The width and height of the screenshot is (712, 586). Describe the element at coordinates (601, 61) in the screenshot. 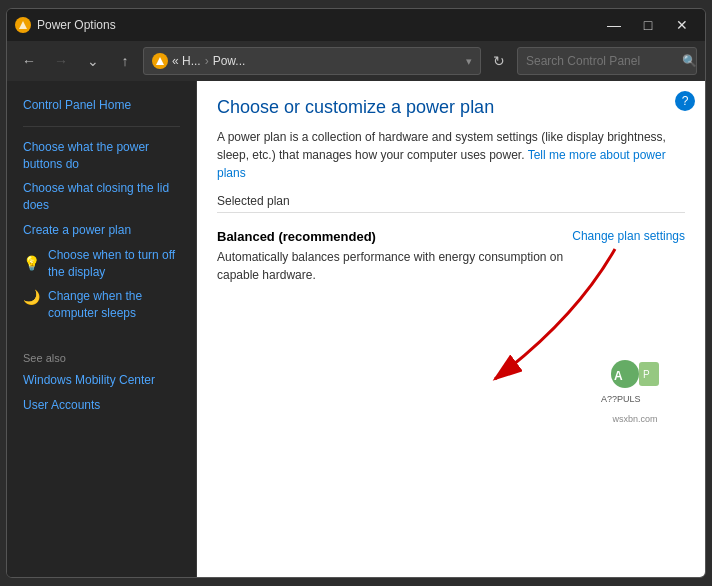

I see `search-input` at that location.